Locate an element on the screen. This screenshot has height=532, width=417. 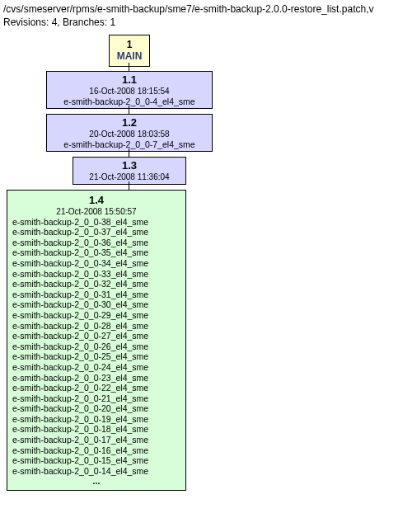
branch-label: MAIN is located at coordinates (129, 56).